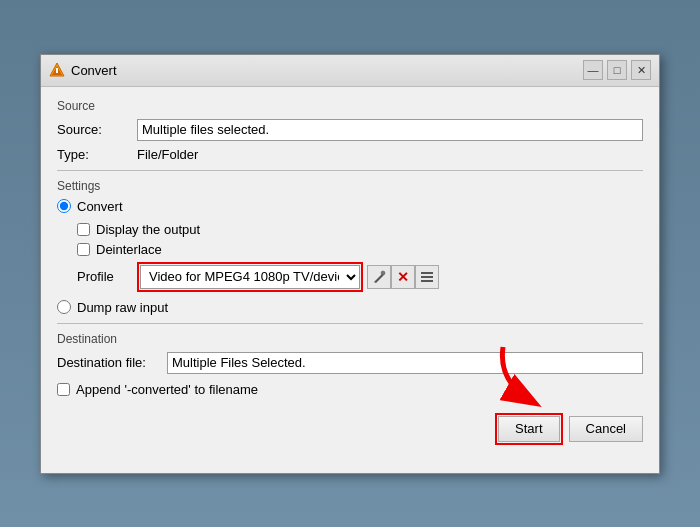  I want to click on source-section-label: Source, so click(350, 106).